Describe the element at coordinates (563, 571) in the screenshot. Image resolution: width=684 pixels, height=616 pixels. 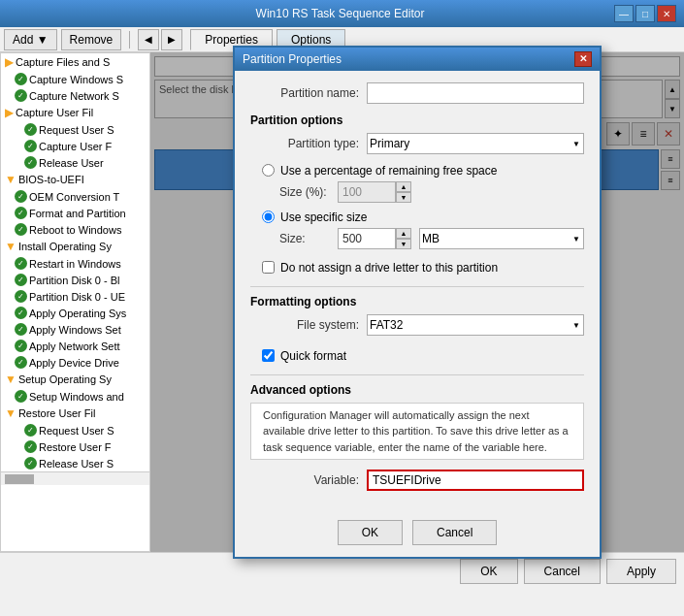
I see `cancel-button: Cancel` at that location.